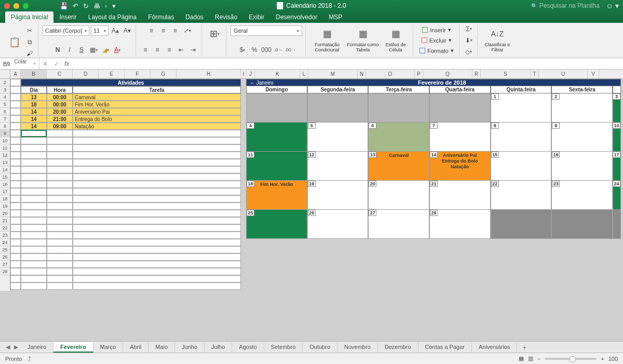 This screenshot has height=364, width=623. What do you see at coordinates (100, 31) in the screenshot?
I see `font-size-select: 11` at bounding box center [100, 31].